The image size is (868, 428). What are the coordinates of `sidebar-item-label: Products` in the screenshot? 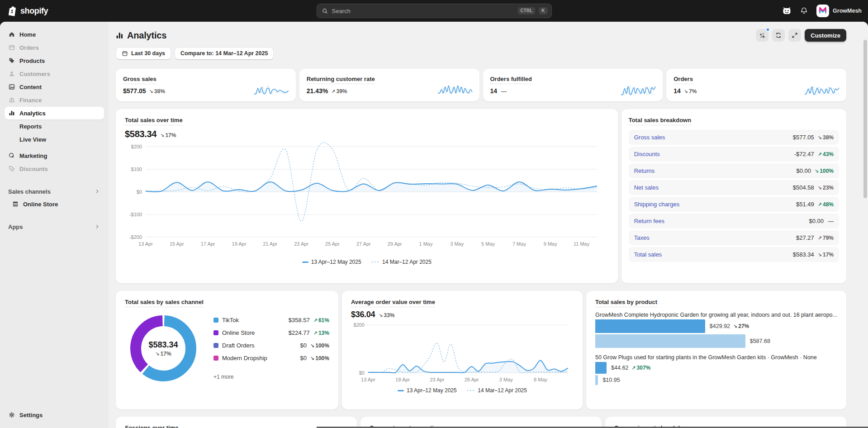 It's located at (32, 61).